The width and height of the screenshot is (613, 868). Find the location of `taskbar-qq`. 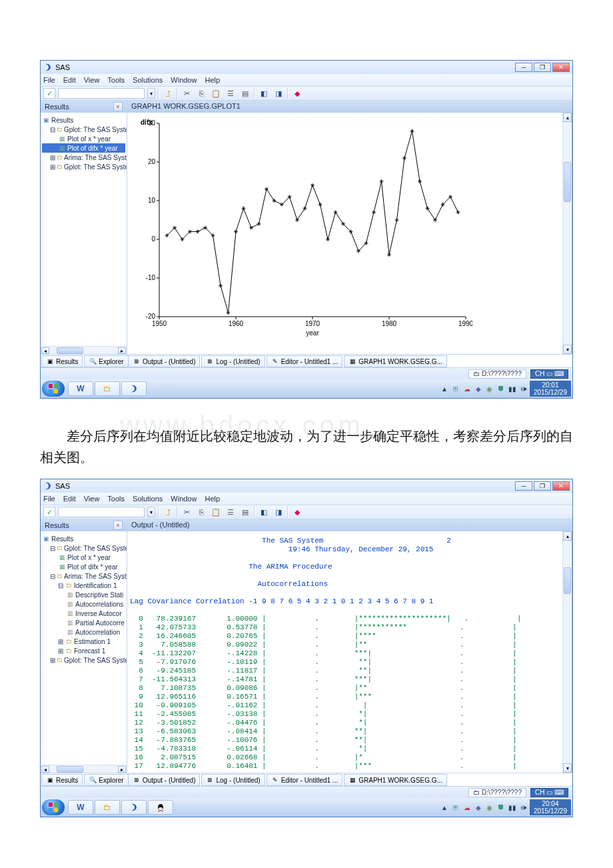

taskbar-qq is located at coordinates (161, 807).